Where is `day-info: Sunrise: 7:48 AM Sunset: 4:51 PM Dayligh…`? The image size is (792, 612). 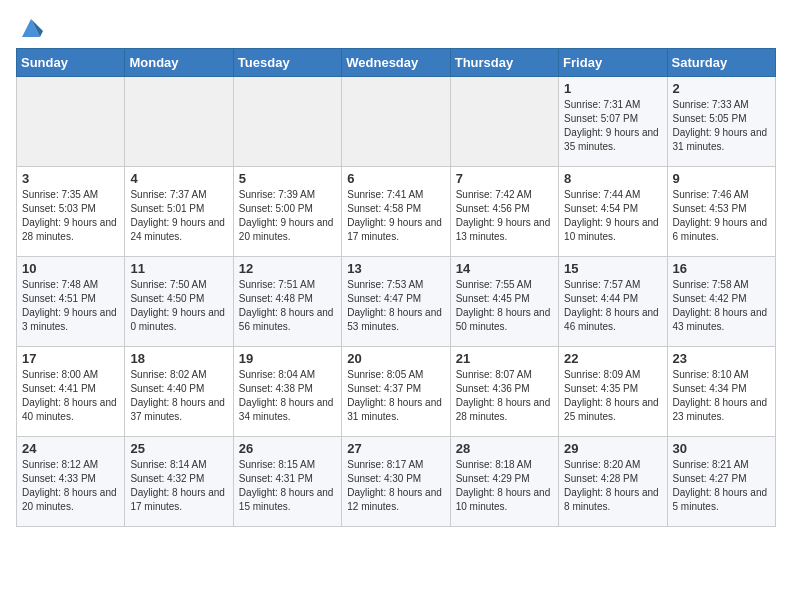
day-info: Sunrise: 7:48 AM Sunset: 4:51 PM Dayligh… is located at coordinates (70, 306).